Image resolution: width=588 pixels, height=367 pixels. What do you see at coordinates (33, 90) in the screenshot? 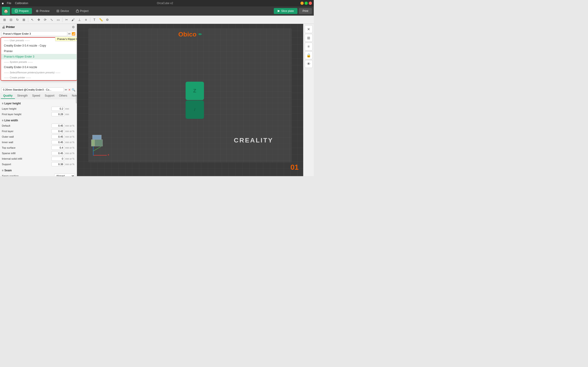
I see `profile-select-input` at bounding box center [33, 90].